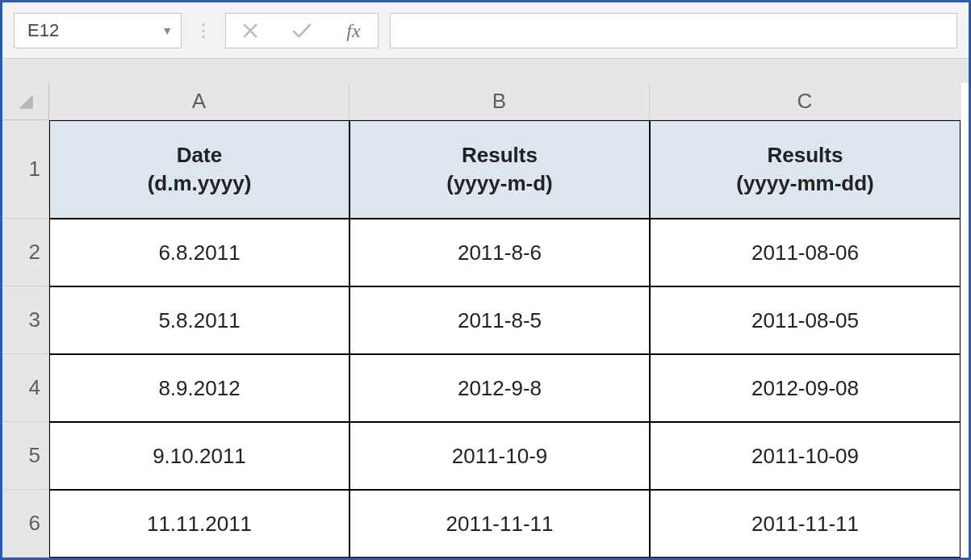  I want to click on formula-bar: E12 ▼ ⋮ fx, so click(486, 31).